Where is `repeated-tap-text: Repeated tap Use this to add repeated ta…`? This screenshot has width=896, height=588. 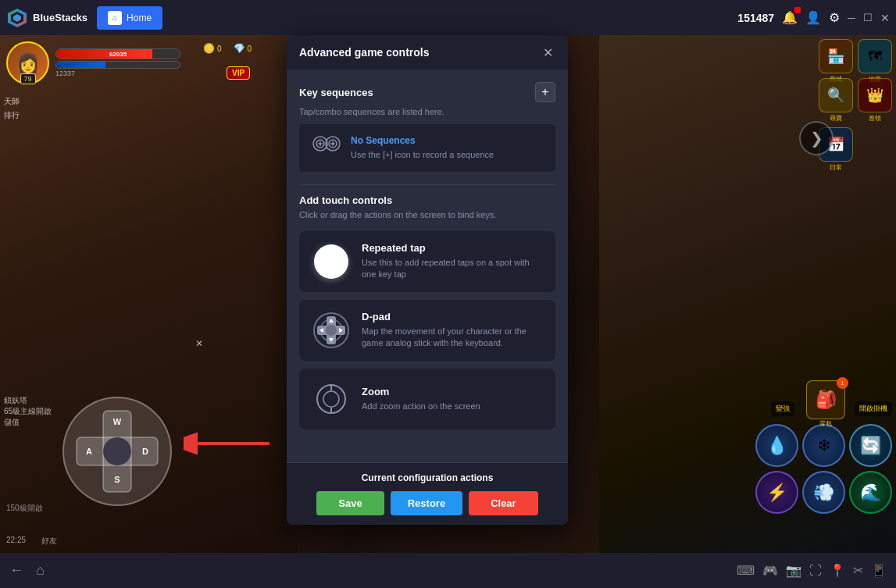 repeated-tap-text: Repeated tap Use this to add repeated ta… is located at coordinates (452, 262).